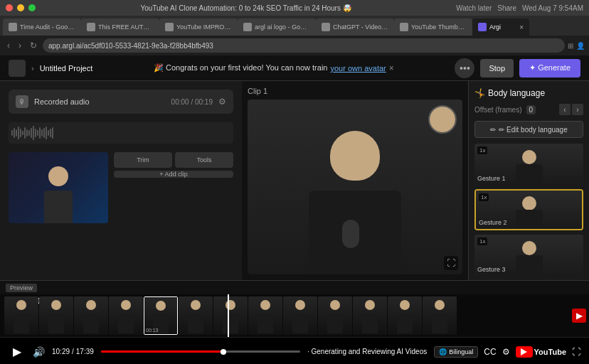  What do you see at coordinates (192, 102) in the screenshot?
I see `audio-time: 00:00 / 00:19` at bounding box center [192, 102].